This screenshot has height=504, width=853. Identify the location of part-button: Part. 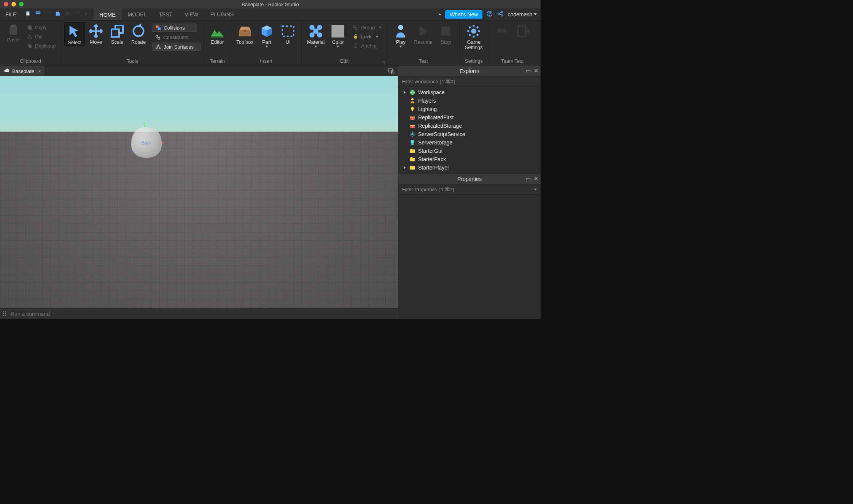
(267, 35).